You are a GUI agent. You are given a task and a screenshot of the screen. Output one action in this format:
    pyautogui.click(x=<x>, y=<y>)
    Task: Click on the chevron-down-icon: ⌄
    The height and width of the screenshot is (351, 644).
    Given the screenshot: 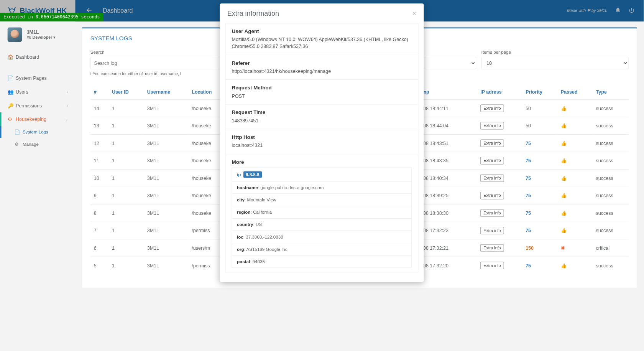 What is the action you would take?
    pyautogui.click(x=67, y=119)
    